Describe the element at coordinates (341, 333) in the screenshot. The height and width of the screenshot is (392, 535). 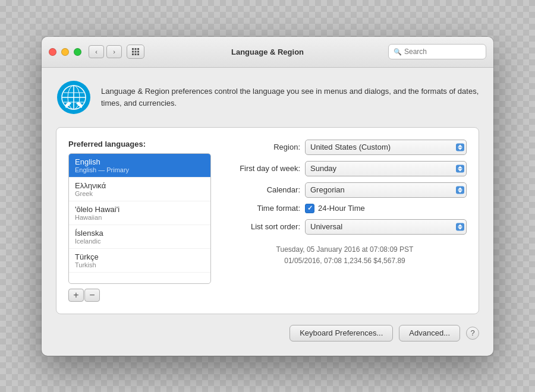
I see `keyboard-preferences-button: Keyboard Preferences...` at that location.